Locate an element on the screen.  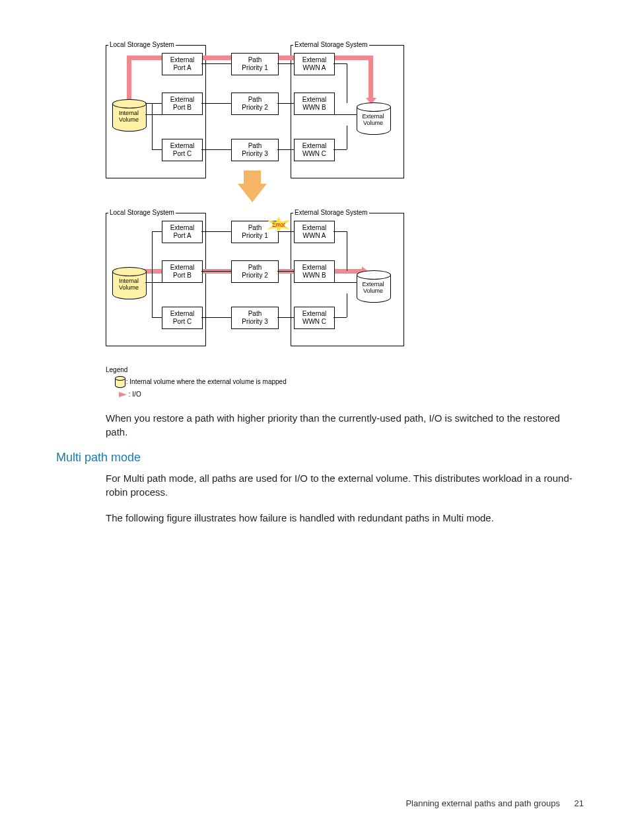
external-volume-label: ExternalVolume is located at coordinates (373, 120).